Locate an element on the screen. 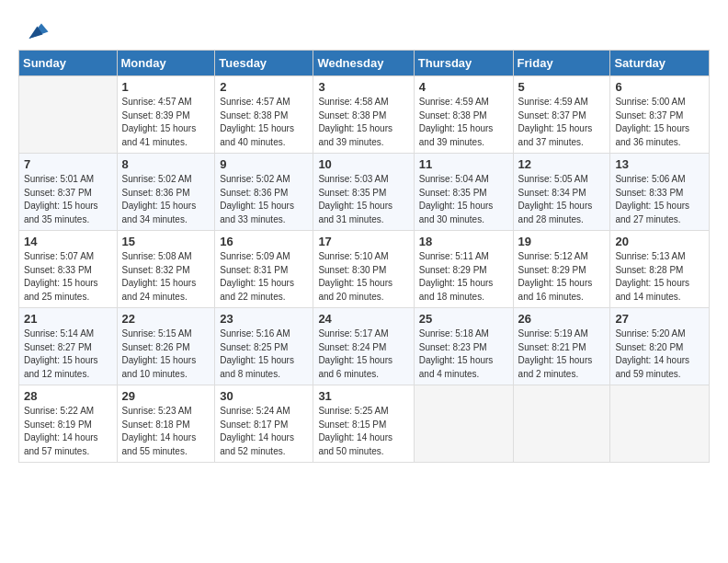 The image size is (728, 563). calendar-week-row: 21Sunrise: 5:14 AMSunset: 8:27 PMDayligh… is located at coordinates (364, 347).